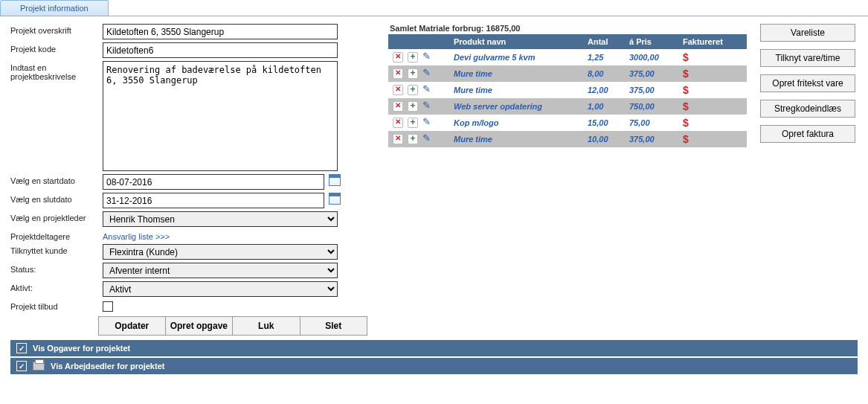 The image size is (868, 404). I want to click on tilknyt-button: Tilknyt vare/time, so click(808, 58).